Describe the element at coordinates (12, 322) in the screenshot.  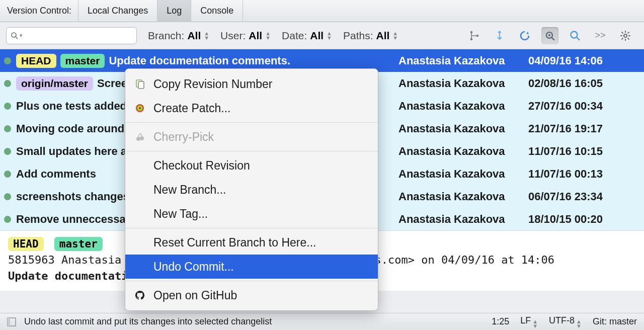
I see `status-tool-icon` at that location.